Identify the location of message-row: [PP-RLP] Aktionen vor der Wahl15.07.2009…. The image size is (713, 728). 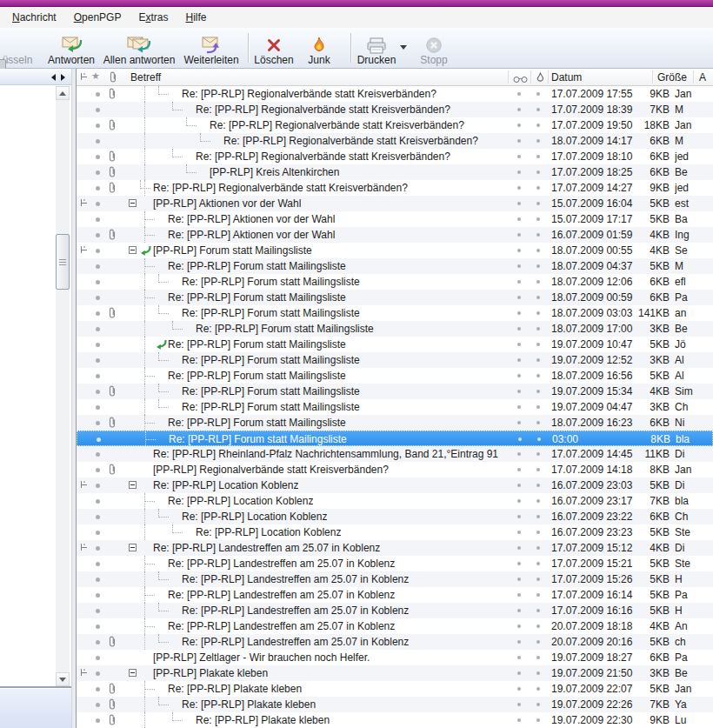
(395, 204).